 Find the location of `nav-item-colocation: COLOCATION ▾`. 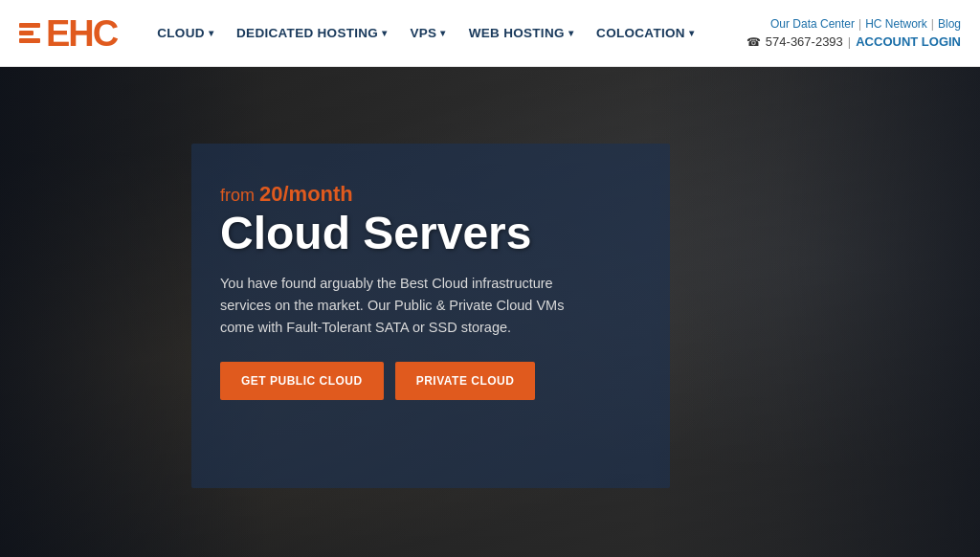

nav-item-colocation: COLOCATION ▾ is located at coordinates (645, 33).